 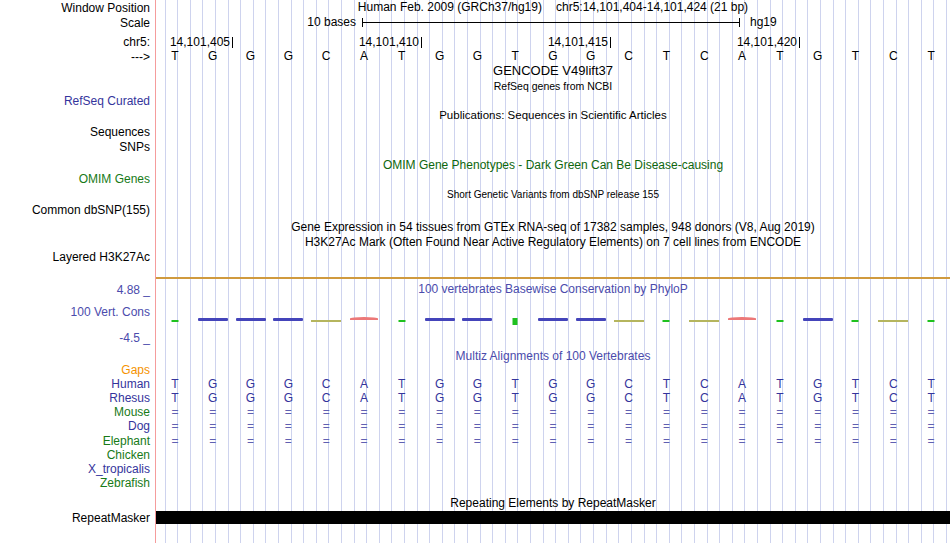 What do you see at coordinates (139, 426) in the screenshot?
I see `species-label-dog: Dog` at bounding box center [139, 426].